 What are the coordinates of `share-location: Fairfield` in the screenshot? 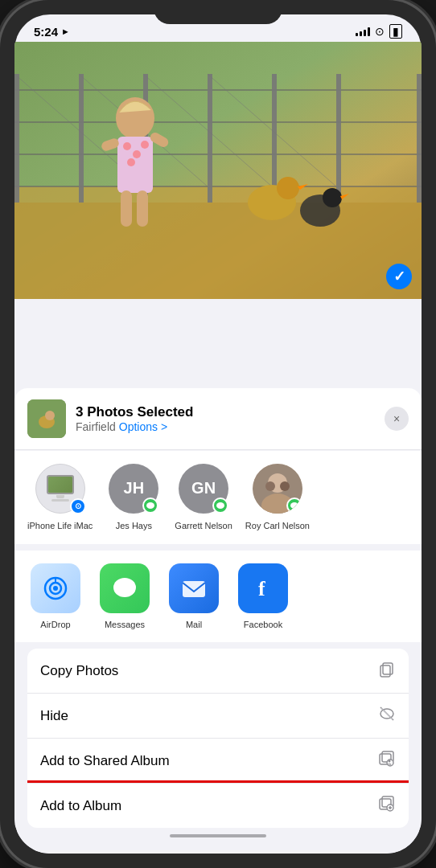 It's located at (96, 427).